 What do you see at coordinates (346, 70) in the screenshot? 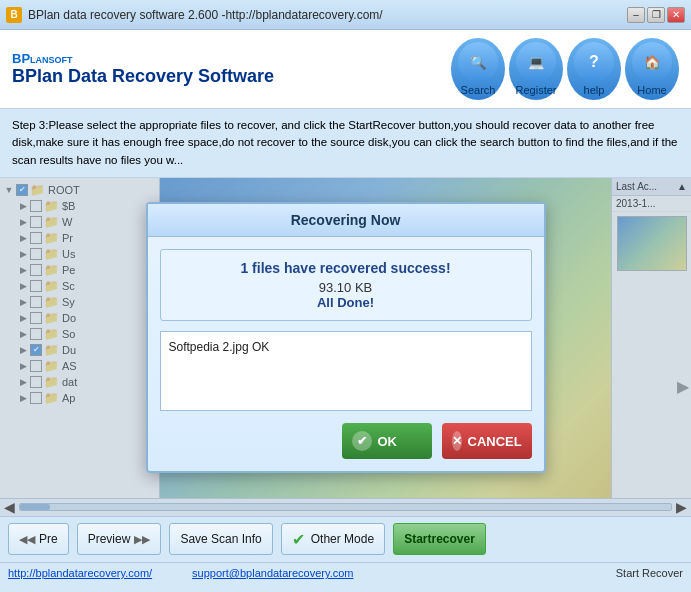
I see `header: BPlansoft BPlan Data Recovery Software 🔍…` at bounding box center [346, 70].